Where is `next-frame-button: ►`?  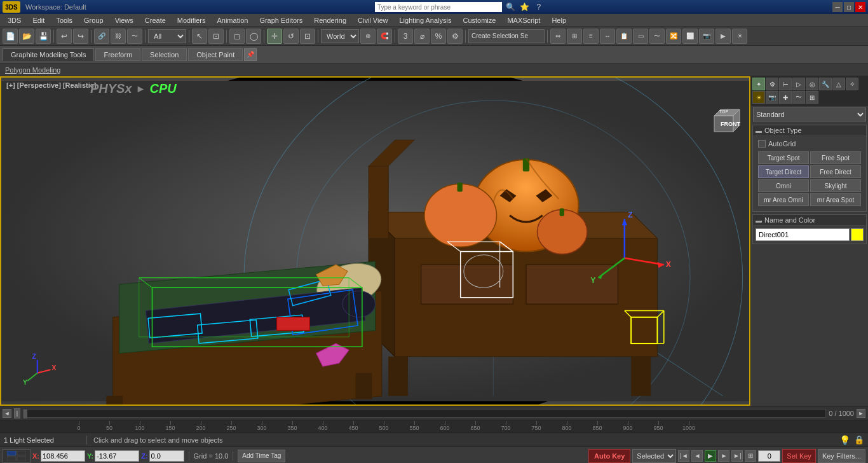 next-frame-button: ► is located at coordinates (724, 456).